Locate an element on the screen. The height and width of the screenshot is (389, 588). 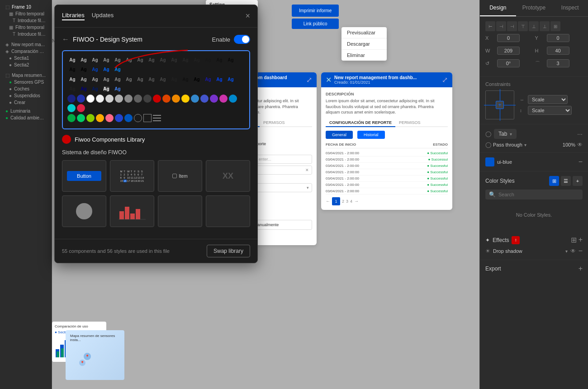
swatch-pink is located at coordinates (223, 99).